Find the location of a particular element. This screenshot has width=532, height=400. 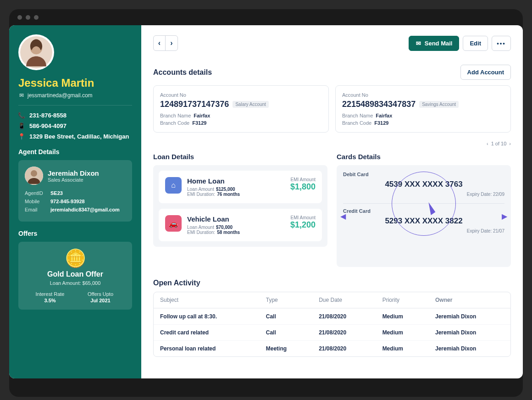

edit-button: Edit is located at coordinates (475, 43).